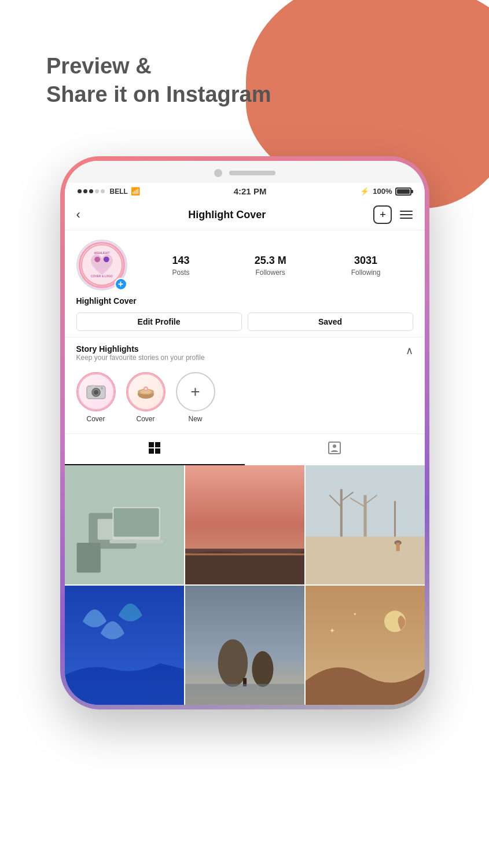 The height and width of the screenshot is (868, 489). Describe the element at coordinates (245, 449) in the screenshot. I see `content-tabs` at that location.